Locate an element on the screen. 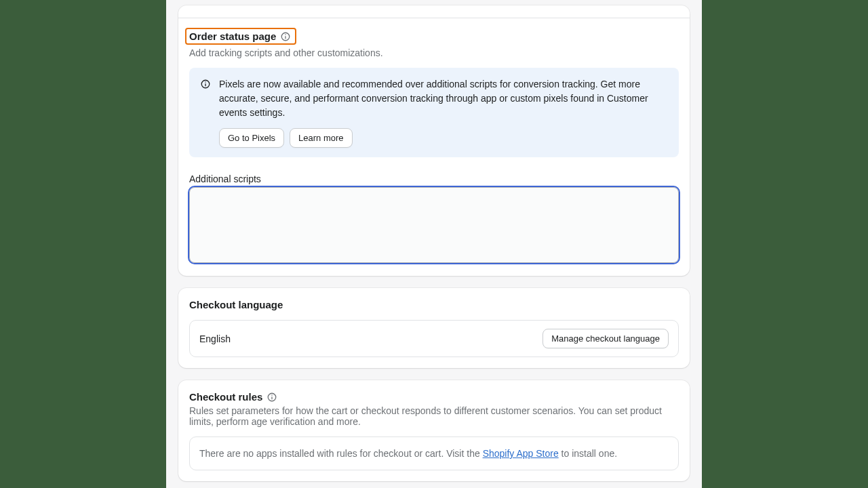  checkout-language-title: Checkout language is located at coordinates (434, 305).